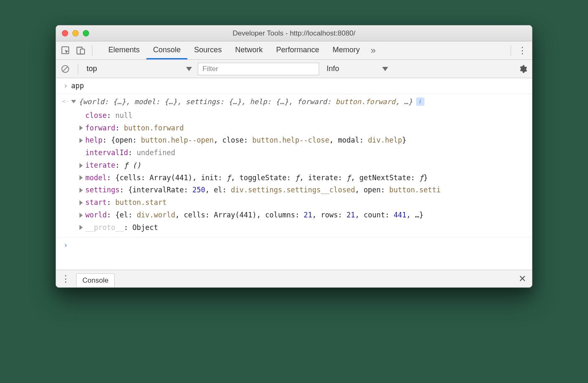 The height and width of the screenshot is (383, 588). What do you see at coordinates (294, 278) in the screenshot?
I see `drawer: ⋮ Console ✕` at bounding box center [294, 278].